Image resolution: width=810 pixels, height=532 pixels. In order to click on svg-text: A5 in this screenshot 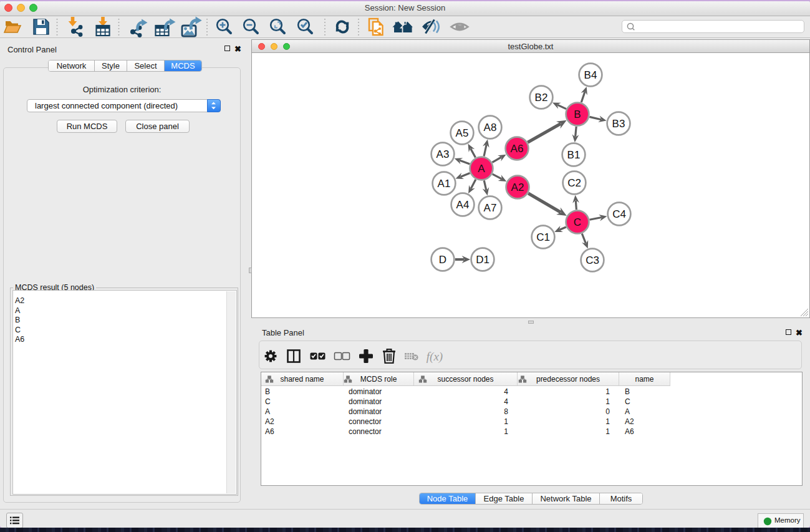, I will do `click(463, 133)`.